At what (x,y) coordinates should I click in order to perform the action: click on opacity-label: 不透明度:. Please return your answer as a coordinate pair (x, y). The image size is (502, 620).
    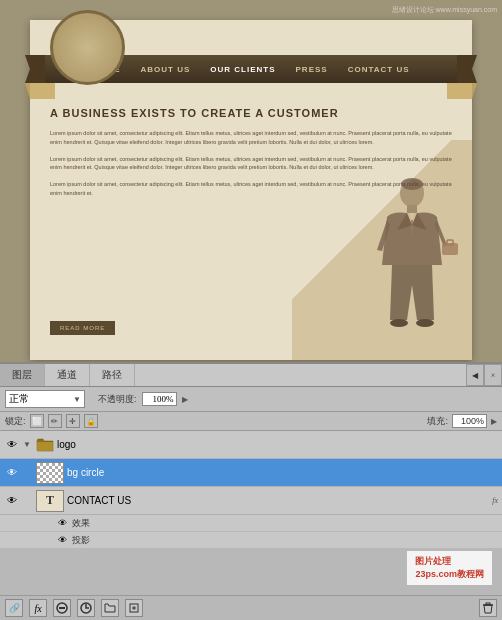
    Looking at the image, I should click on (118, 400).